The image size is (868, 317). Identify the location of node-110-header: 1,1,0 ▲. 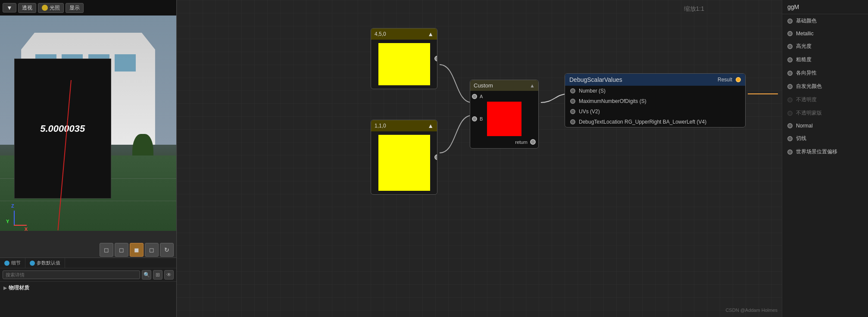
(404, 126).